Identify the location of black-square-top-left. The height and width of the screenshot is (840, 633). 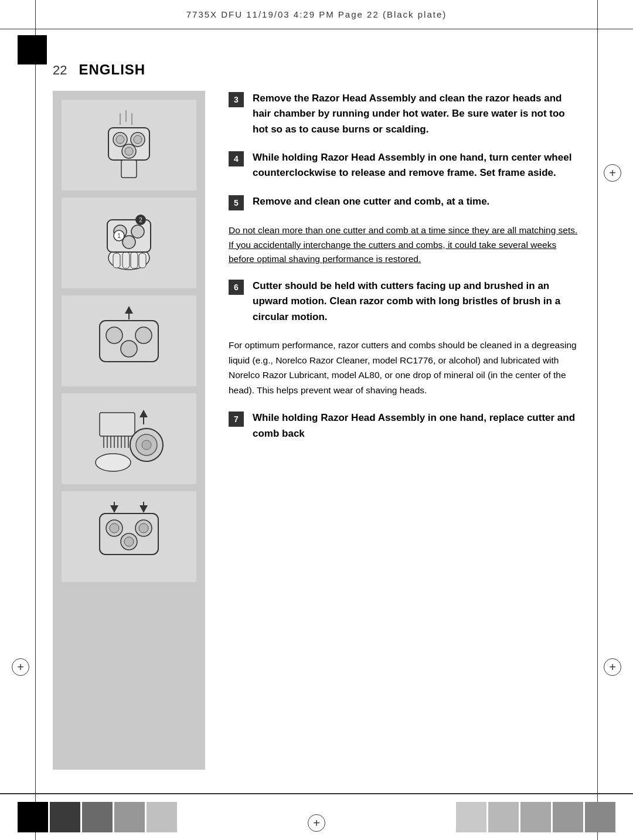
(32, 50).